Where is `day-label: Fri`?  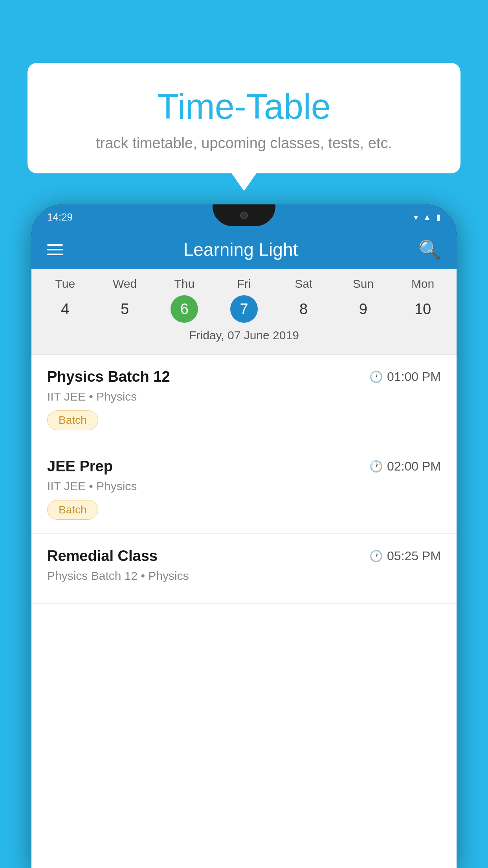 day-label: Fri is located at coordinates (244, 284).